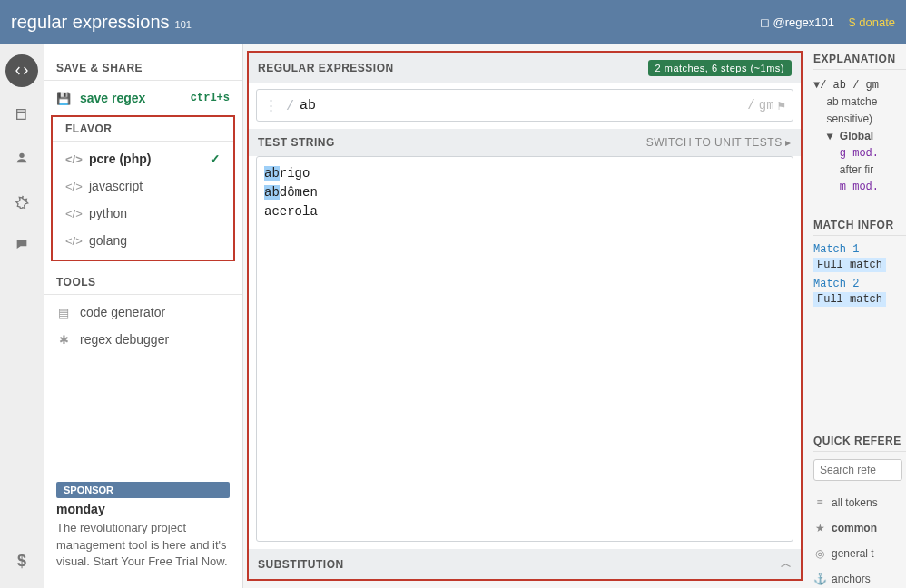 This screenshot has height=588, width=906. I want to click on check-icon: ✓, so click(215, 159).